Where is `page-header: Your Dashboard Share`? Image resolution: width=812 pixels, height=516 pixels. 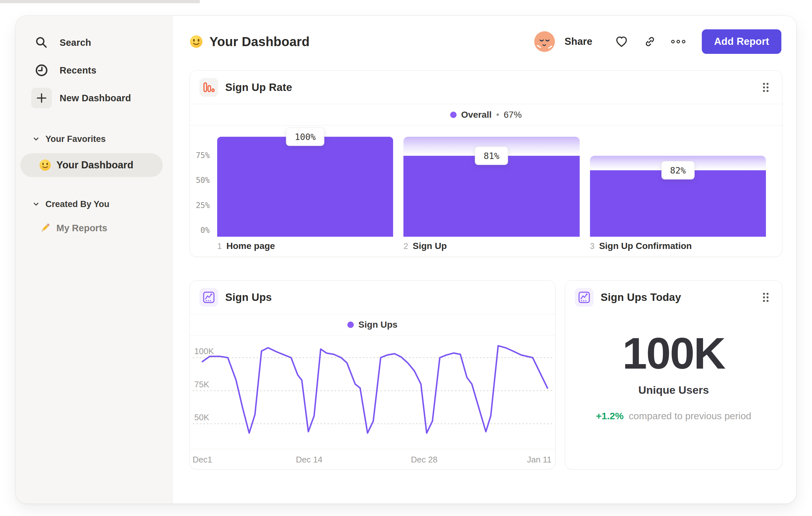
page-header: Your Dashboard Share is located at coordinates (486, 42).